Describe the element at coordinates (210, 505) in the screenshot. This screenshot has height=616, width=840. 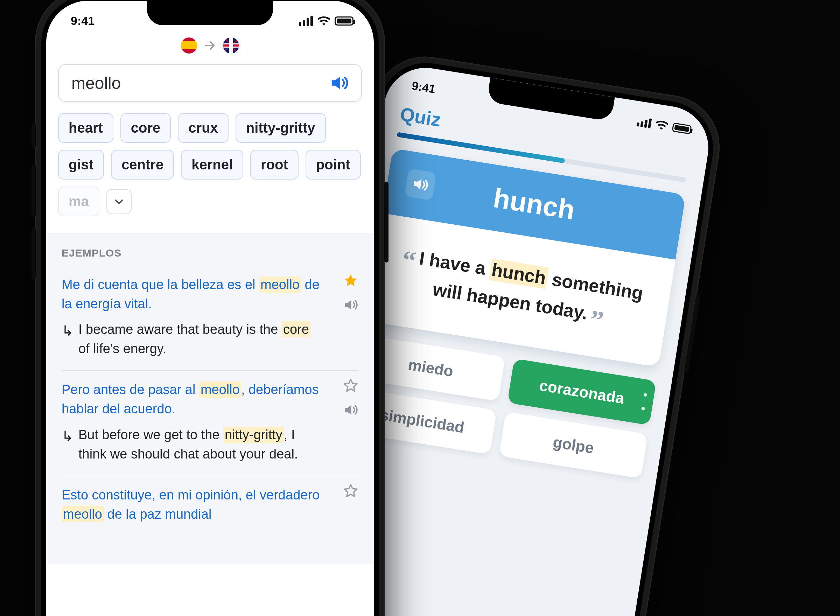
I see `example-source: Esto constituye, en mi opinión, el verda…` at that location.